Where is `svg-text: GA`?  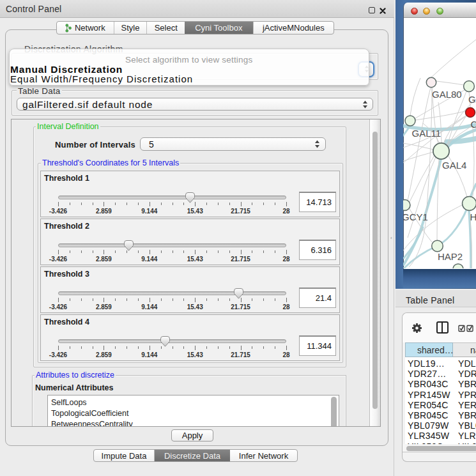
svg-text: GA is located at coordinates (472, 100).